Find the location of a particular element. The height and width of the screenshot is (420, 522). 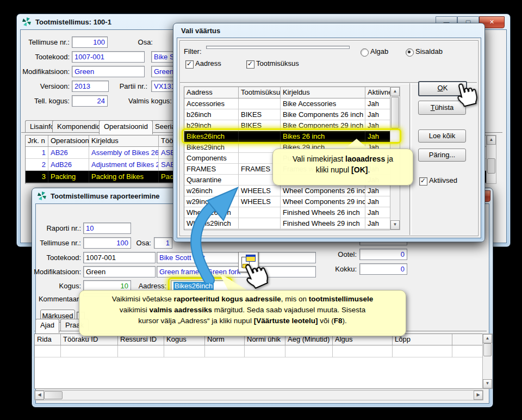

checkbox-aktiivsed is located at coordinates (423, 182).